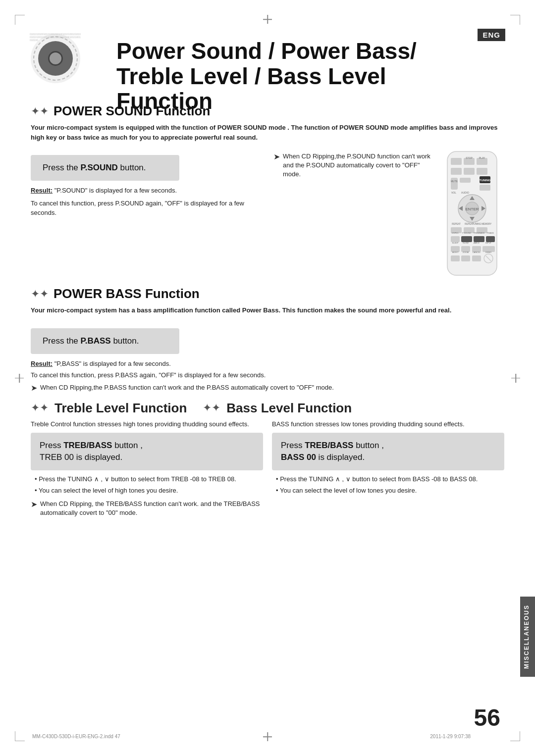 This screenshot has width=535, height=756. I want to click on pb-heading-text: POWER BASS Function, so click(127, 294).